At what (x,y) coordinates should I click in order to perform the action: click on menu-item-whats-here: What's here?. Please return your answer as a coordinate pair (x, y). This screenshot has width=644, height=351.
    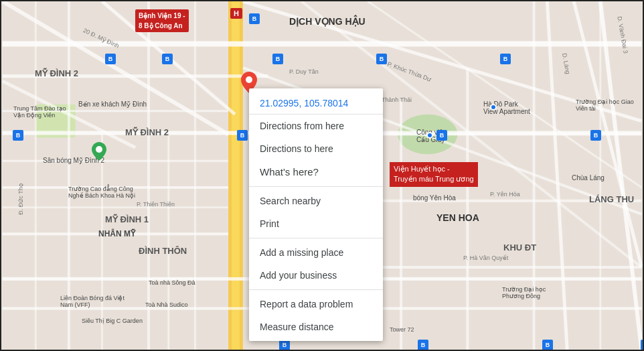
    Looking at the image, I should click on (316, 171).